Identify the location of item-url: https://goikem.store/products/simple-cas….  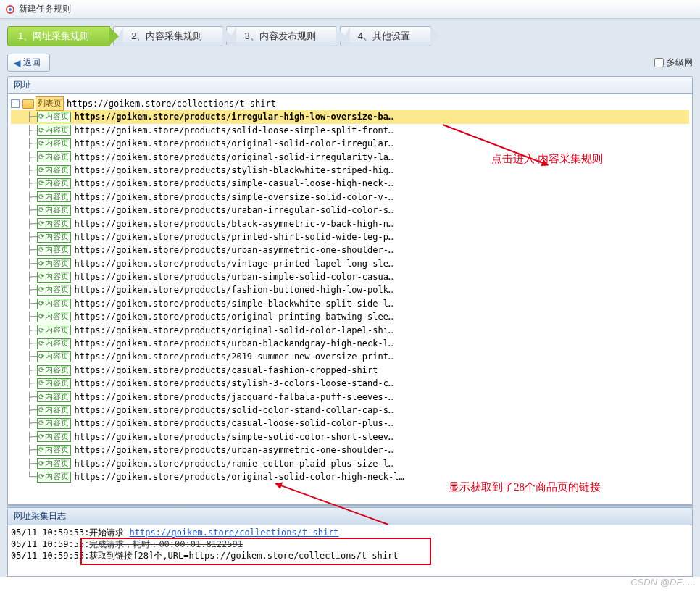
(233, 183).